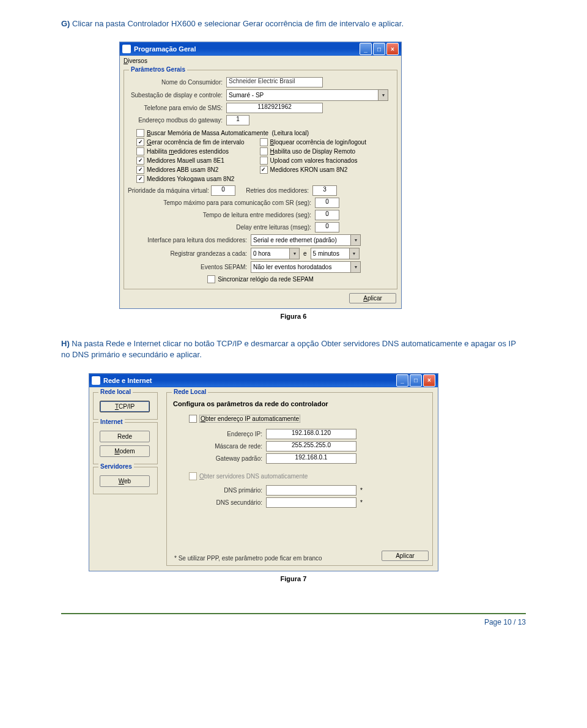 The image size is (587, 728). I want to click on group-main-rede-local: Rede Local, so click(190, 392).